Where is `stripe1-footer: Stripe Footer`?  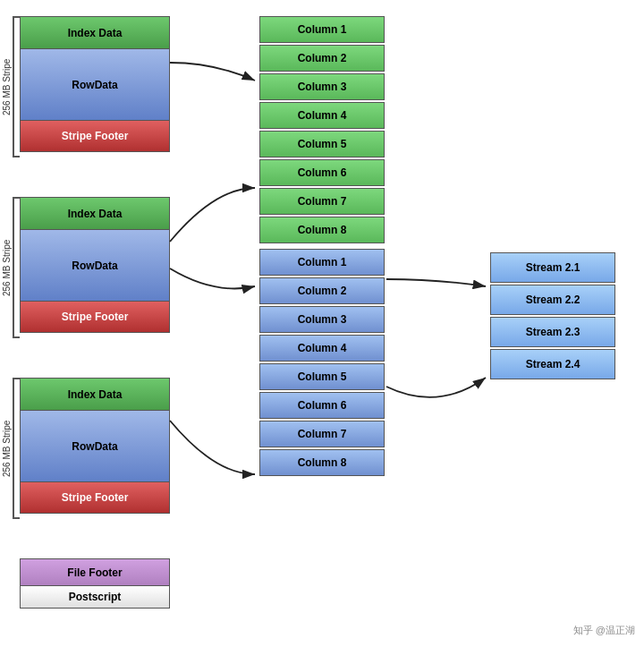
stripe1-footer: Stripe Footer is located at coordinates (95, 136).